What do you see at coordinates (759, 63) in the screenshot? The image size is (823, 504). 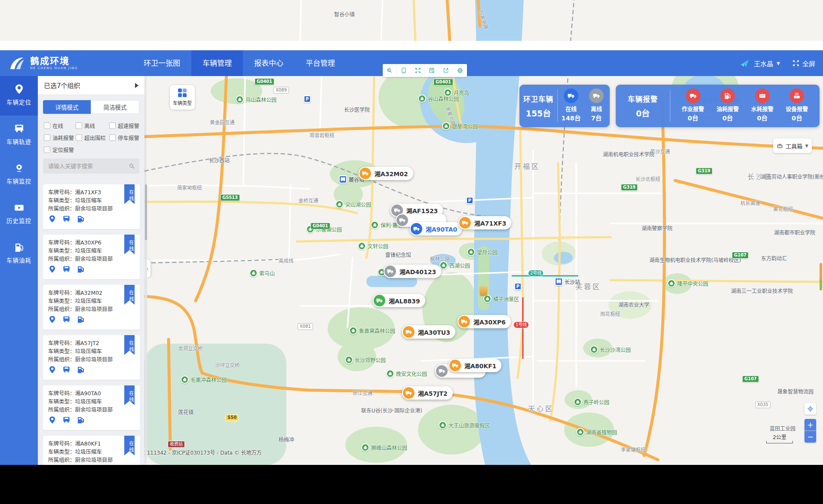 I see `user-menu: 王水晶 ▼` at bounding box center [759, 63].